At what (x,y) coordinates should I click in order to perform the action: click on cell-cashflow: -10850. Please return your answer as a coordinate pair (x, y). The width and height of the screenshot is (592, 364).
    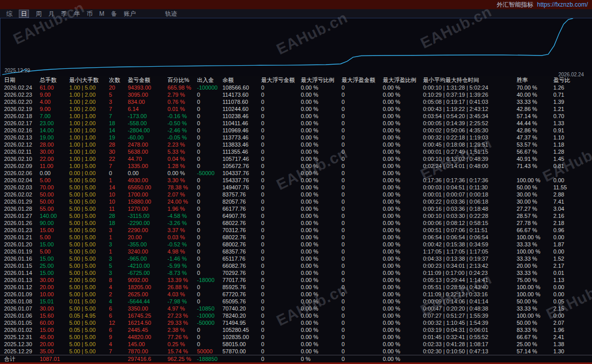
    Looking at the image, I should click on (210, 309).